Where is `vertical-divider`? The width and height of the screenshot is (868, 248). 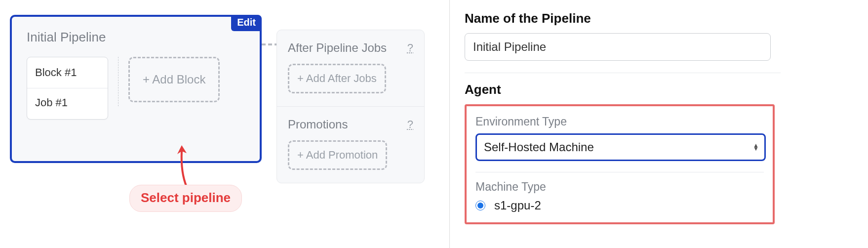
vertical-divider is located at coordinates (118, 82).